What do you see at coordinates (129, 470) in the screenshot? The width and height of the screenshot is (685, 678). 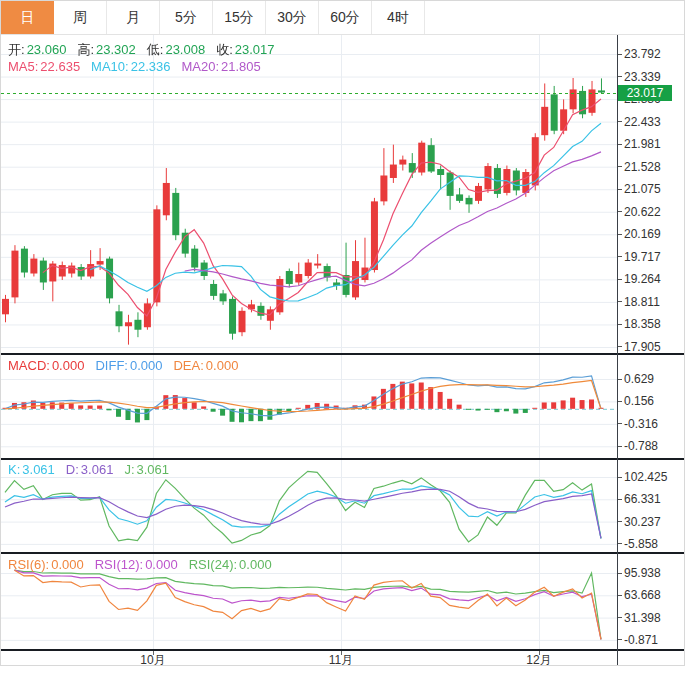 I see `kdj-j-label: J:` at bounding box center [129, 470].